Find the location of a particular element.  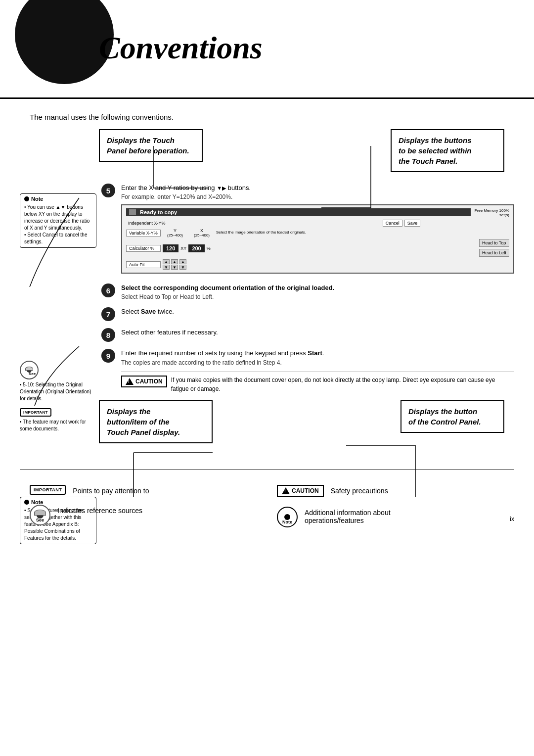

see1-container: See is located at coordinates (58, 370).